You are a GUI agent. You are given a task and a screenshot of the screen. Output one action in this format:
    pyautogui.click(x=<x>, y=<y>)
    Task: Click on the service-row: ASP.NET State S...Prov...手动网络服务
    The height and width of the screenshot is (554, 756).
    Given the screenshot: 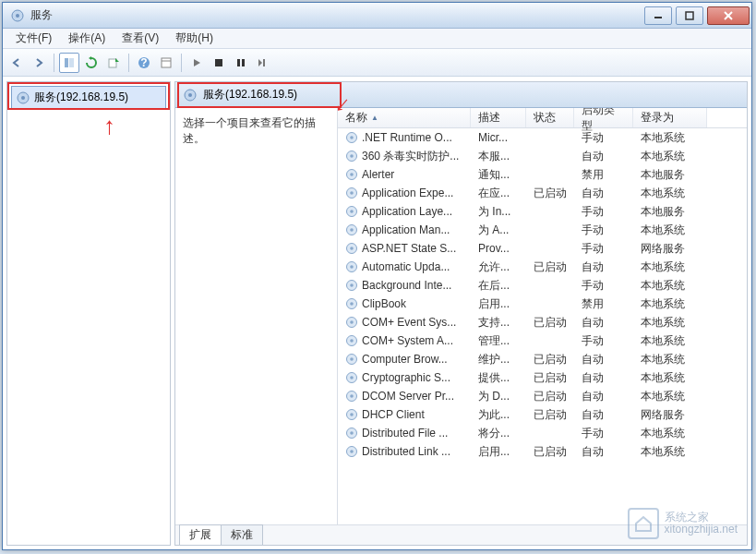 What is the action you would take?
    pyautogui.click(x=543, y=248)
    